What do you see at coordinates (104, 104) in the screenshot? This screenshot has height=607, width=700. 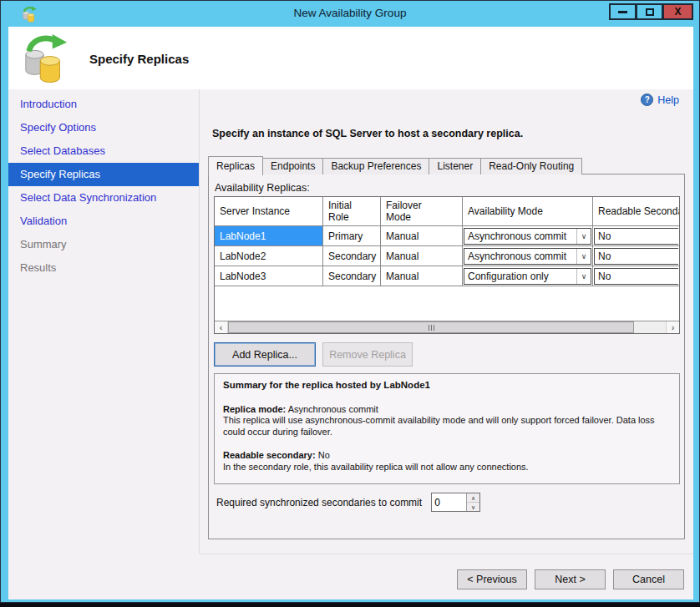 I see `sidebar-item-introduction: Introduction` at bounding box center [104, 104].